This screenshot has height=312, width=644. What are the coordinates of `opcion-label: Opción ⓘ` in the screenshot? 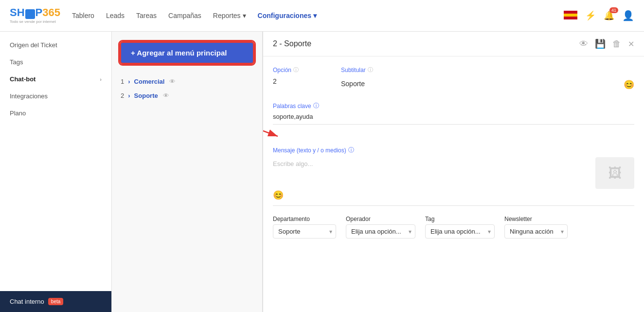 It's located at (302, 70).